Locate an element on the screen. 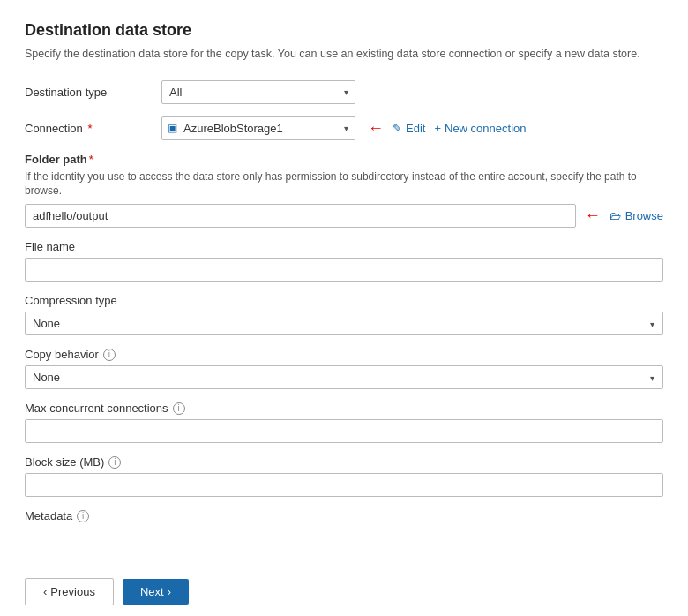 The image size is (688, 616). copy-behavior-select-wrapper: None FlattenHierarchy MergeFiles Preserv… is located at coordinates (344, 378).